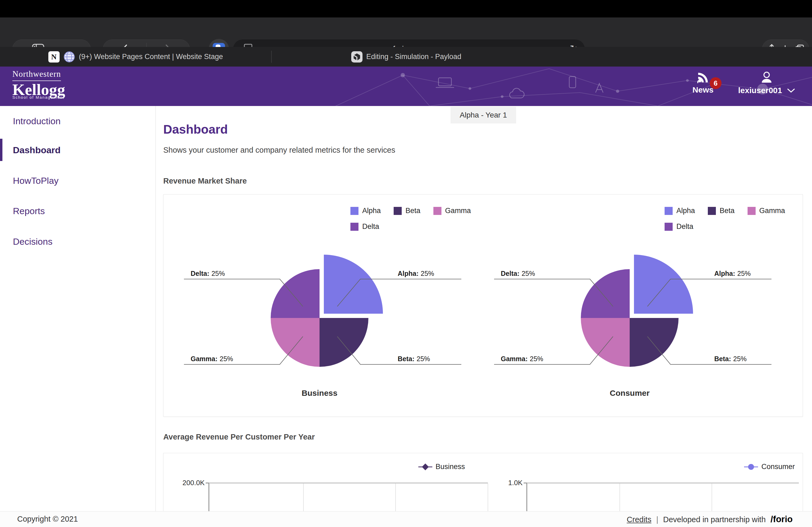 The image size is (812, 527). What do you see at coordinates (357, 57) in the screenshot?
I see `payload-icon` at bounding box center [357, 57].